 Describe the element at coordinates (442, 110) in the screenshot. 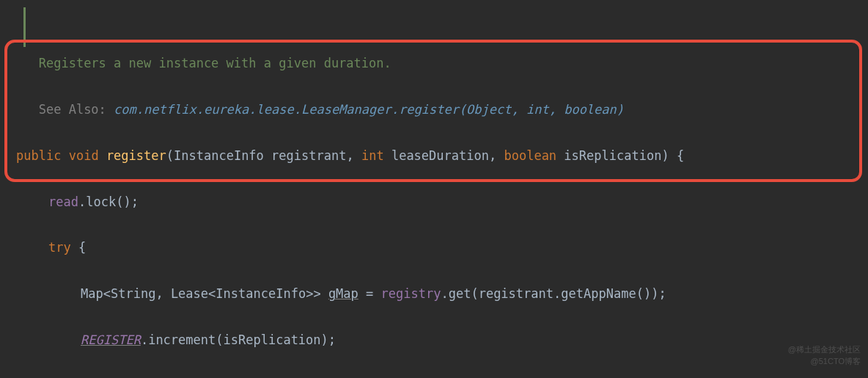

I see `doc-line-2: See Also: com.netflix.eureka.lease.Lease…` at that location.